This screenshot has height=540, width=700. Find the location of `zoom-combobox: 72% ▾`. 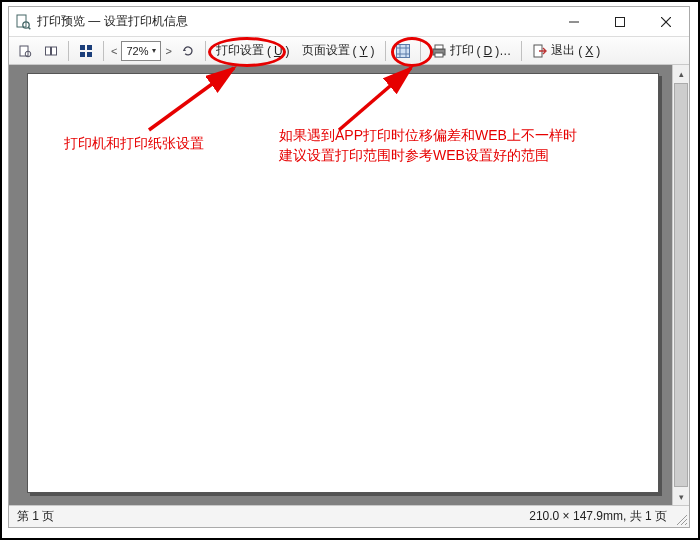

zoom-combobox: 72% ▾ is located at coordinates (141, 51).